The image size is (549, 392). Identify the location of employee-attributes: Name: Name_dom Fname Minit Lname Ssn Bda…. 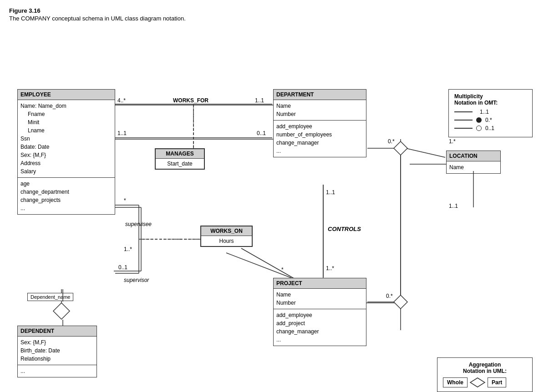
(66, 139).